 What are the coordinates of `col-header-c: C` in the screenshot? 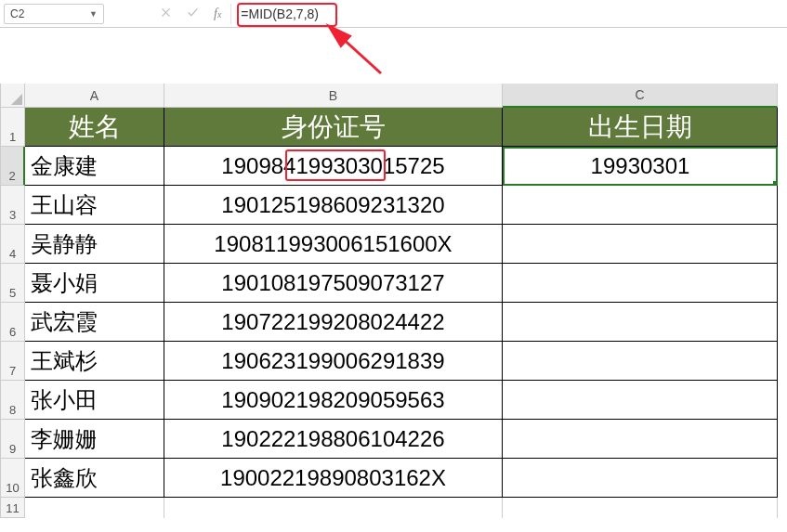 It's located at (640, 96).